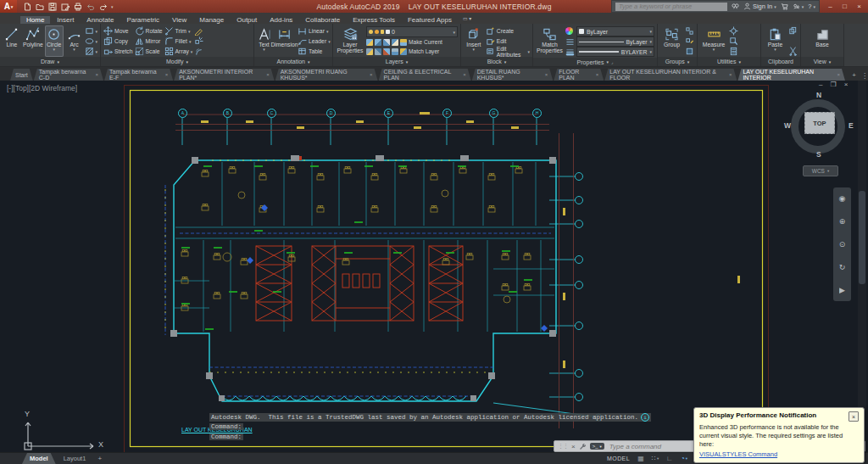  I want to click on layer-isolate-icon, so click(378, 42).